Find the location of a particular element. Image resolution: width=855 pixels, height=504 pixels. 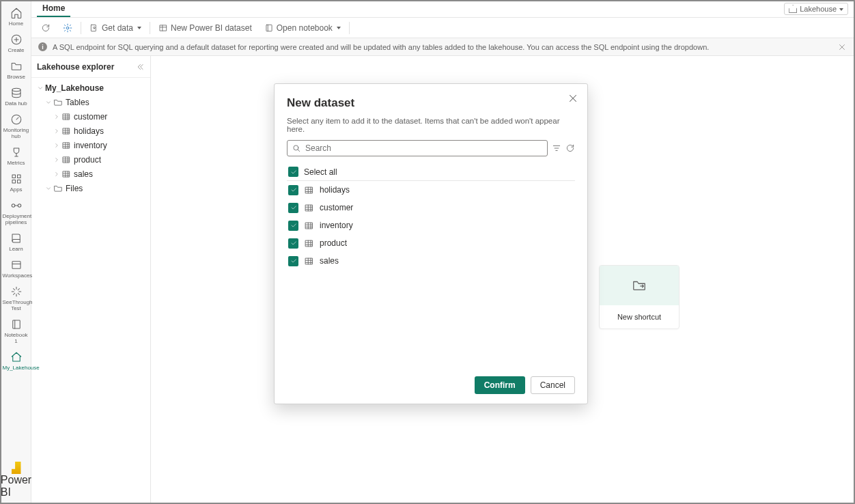

new-dataset-button: New Power BI dataset is located at coordinates (205, 28).